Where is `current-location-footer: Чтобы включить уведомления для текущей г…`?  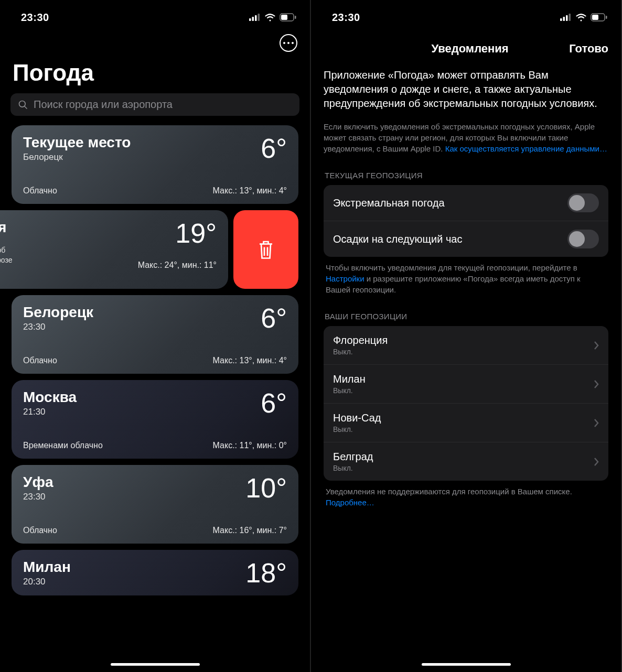
current-location-footer: Чтобы включить уведомления для текущей г… is located at coordinates (466, 279).